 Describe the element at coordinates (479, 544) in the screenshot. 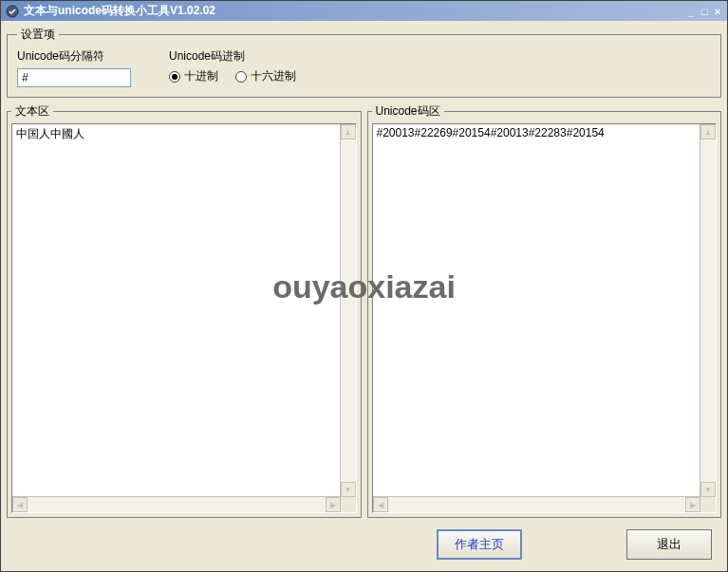

I see `homepage-button: 作者主页` at that location.